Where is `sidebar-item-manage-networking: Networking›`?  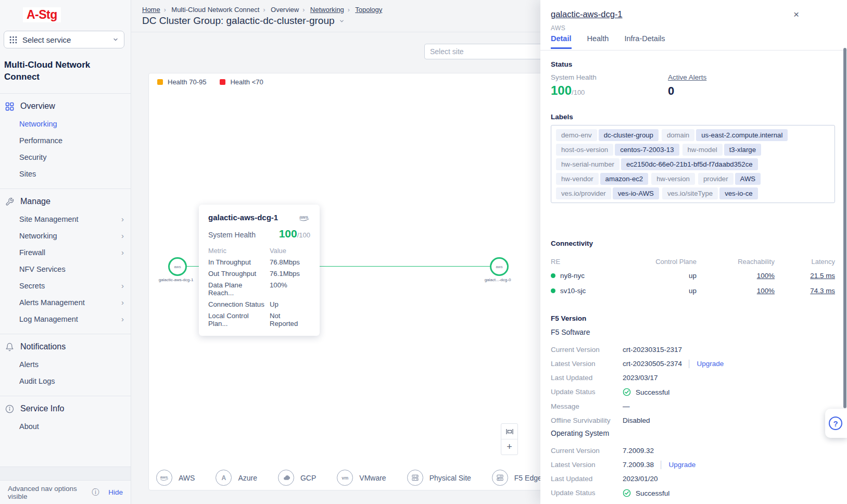
sidebar-item-manage-networking: Networking› is located at coordinates (66, 236).